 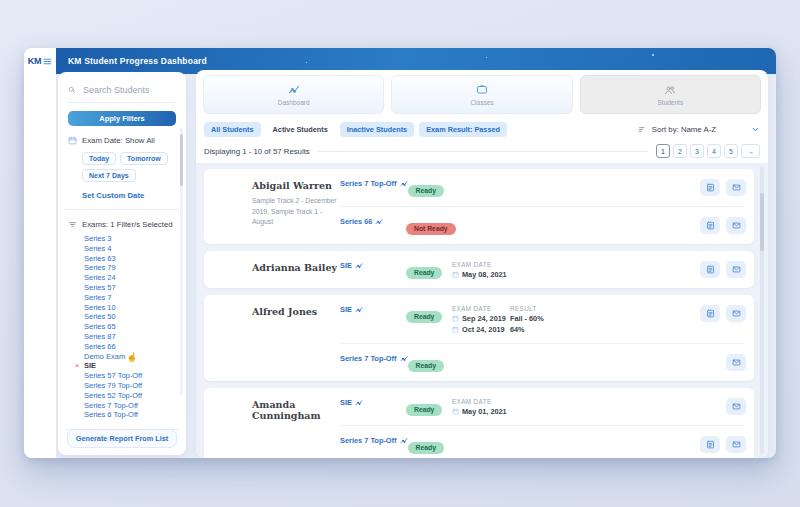 I want to click on student-tracks: Sample Track 2 - December 2019, Sample T…, so click(x=295, y=212).